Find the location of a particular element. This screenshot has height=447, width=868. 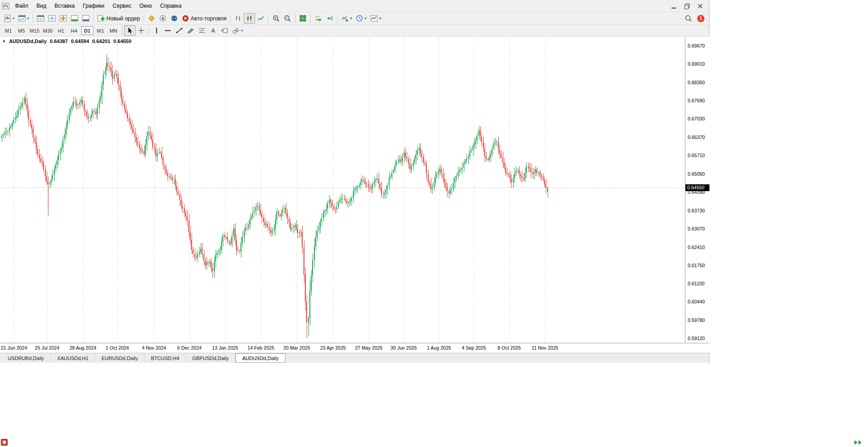

menu-service: Сервис is located at coordinates (122, 6).